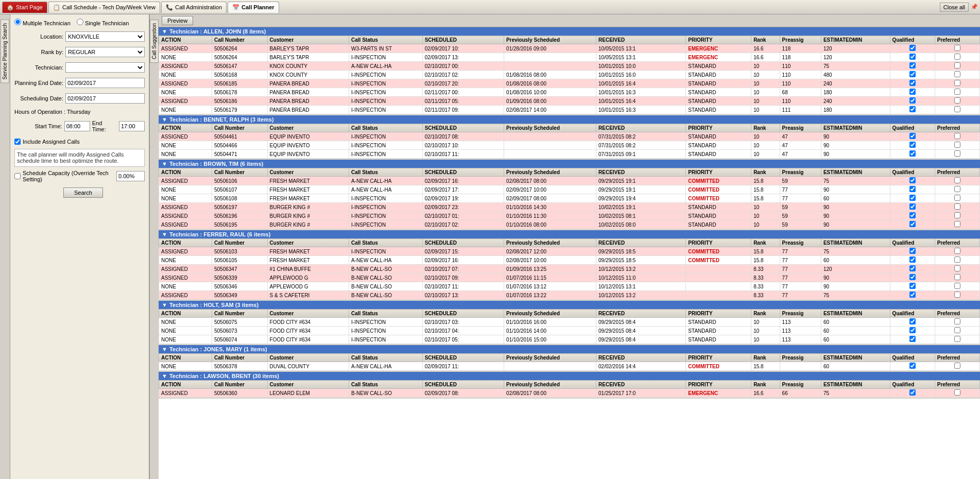 The width and height of the screenshot is (980, 479). I want to click on table-row: ASSIGNED50506195BURGER KING #I-INSPECTIO…, so click(570, 225).